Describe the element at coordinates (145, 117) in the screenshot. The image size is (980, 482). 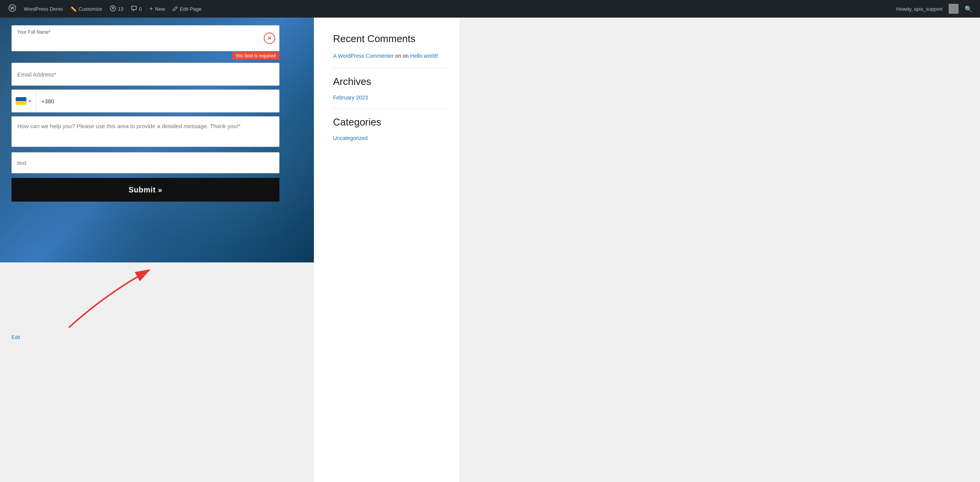
I see `contact-form: Your Full Name* × this field is required` at that location.